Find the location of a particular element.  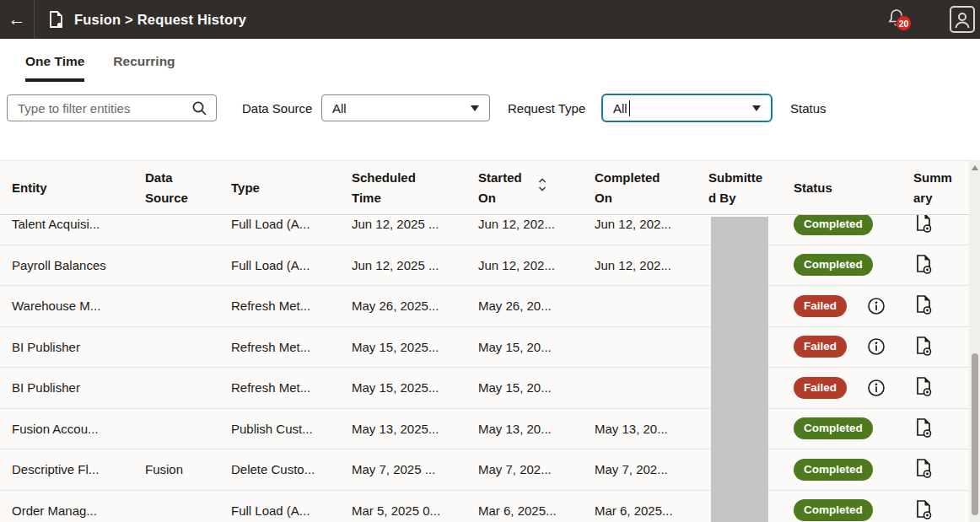

chevron-down-icon is located at coordinates (757, 108).